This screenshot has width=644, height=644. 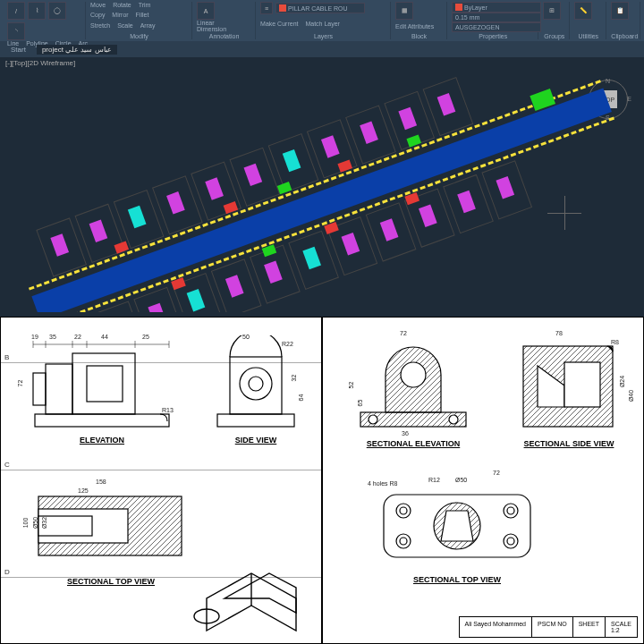 What do you see at coordinates (206, 23) in the screenshot?
I see `linear-button: Linear` at bounding box center [206, 23].